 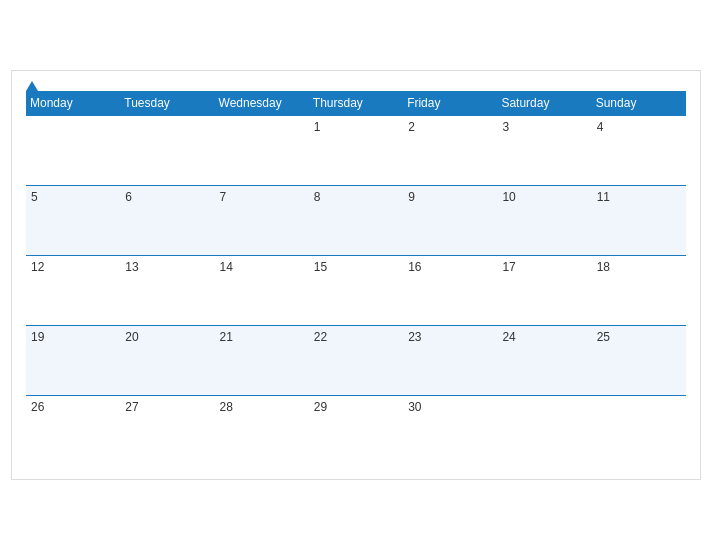 I want to click on day-number: 5, so click(x=34, y=197).